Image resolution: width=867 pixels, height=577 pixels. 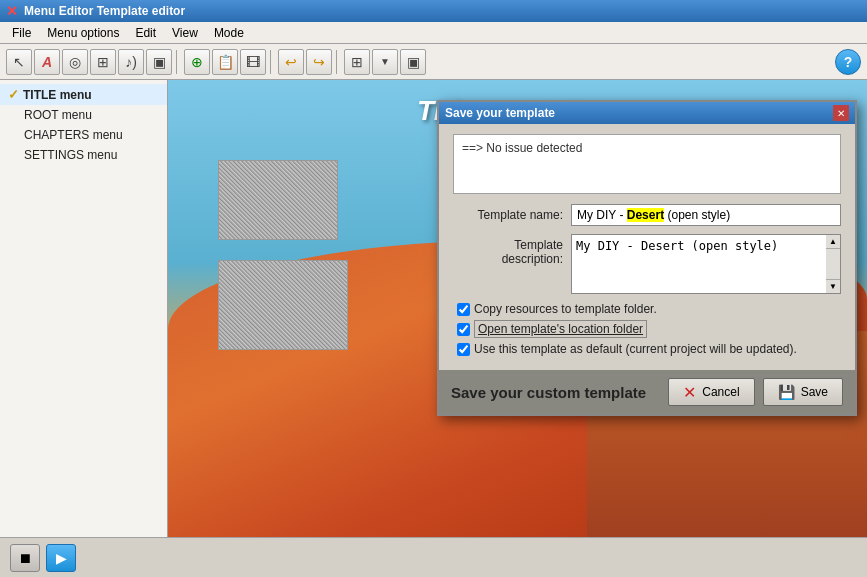 What do you see at coordinates (647, 392) in the screenshot?
I see `dialog-footer: Save your custom template ✕ Cancel 💾 Sav…` at bounding box center [647, 392].